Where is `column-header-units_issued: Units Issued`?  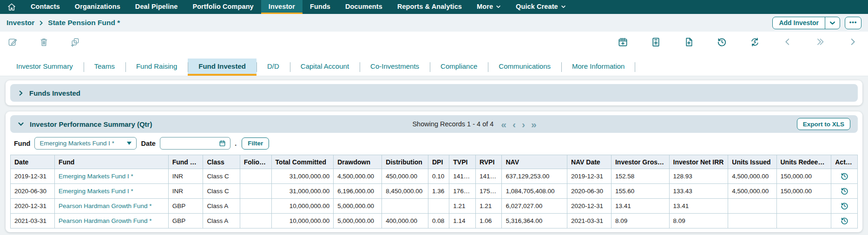 column-header-units_issued: Units Issued is located at coordinates (752, 162).